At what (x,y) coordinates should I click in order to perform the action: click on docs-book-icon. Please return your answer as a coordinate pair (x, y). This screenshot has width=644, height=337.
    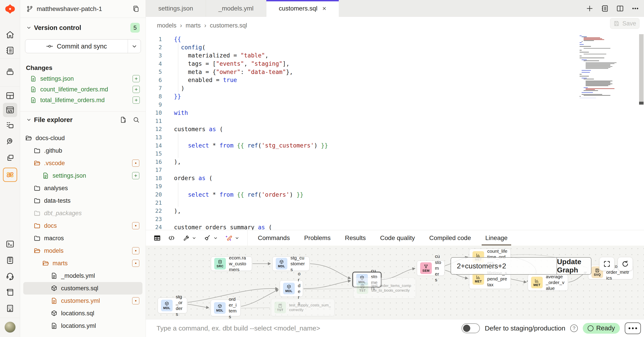
    Looking at the image, I should click on (10, 292).